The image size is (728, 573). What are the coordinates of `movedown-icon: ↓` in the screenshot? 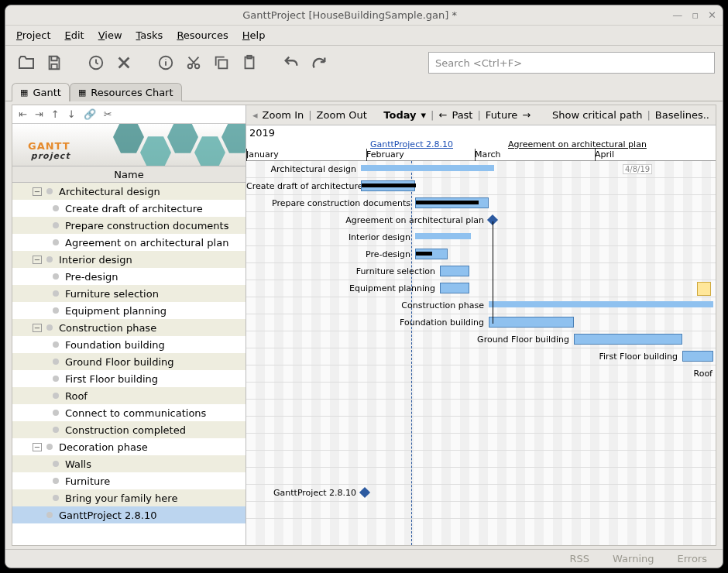 It's located at (71, 115).